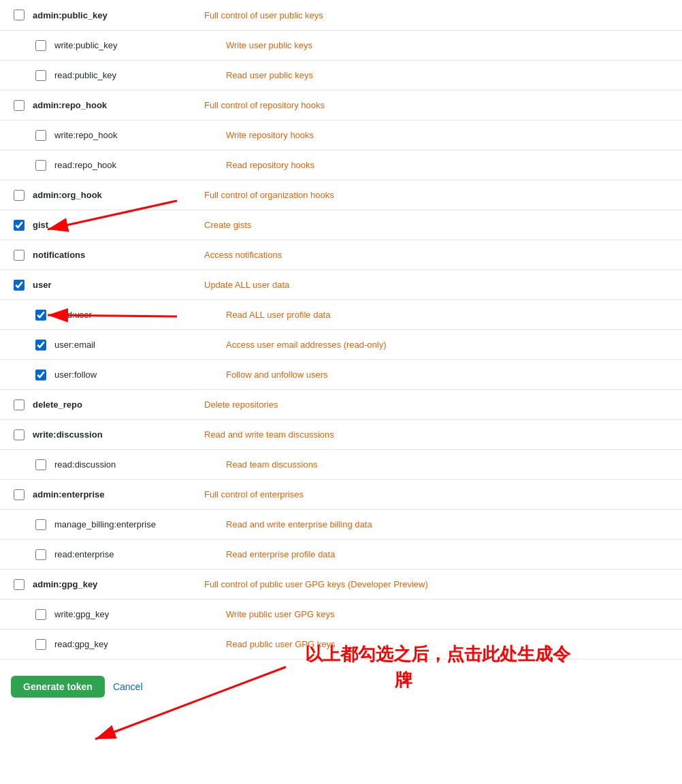 Image resolution: width=682 pixels, height=784 pixels. I want to click on checkbox-admin_repo_hook, so click(19, 105).